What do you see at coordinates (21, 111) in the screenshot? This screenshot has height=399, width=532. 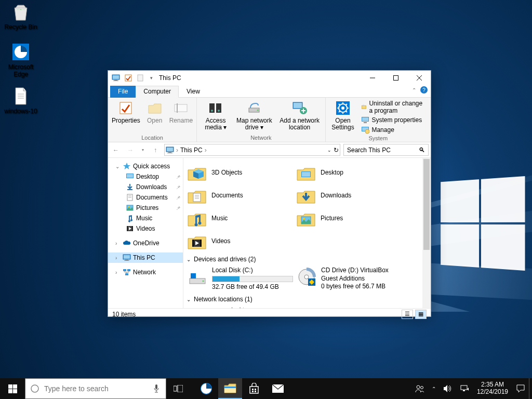 I see `desktop-icon-label: windows-10` at bounding box center [21, 111].